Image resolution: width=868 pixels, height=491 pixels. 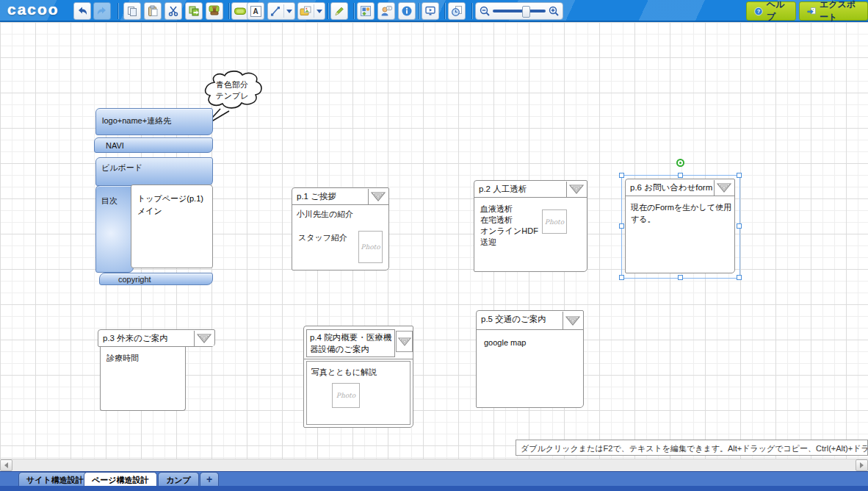 I want to click on presentation-button, so click(x=430, y=11).